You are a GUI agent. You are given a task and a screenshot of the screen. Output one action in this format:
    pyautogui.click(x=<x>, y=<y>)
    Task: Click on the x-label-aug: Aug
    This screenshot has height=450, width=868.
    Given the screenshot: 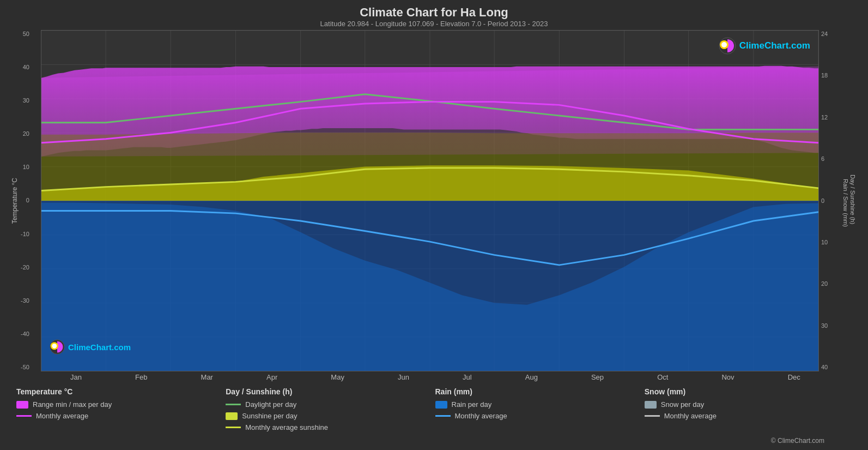 What is the action you would take?
    pyautogui.click(x=532, y=377)
    